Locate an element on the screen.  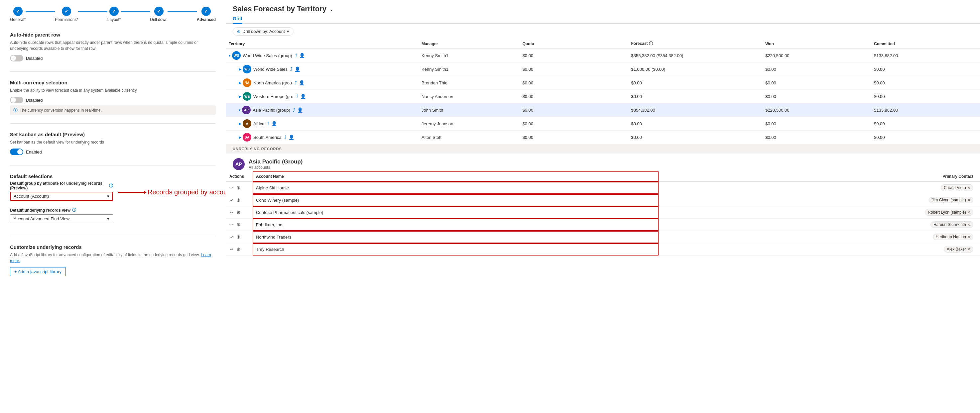
user-icon-6: 👤 is located at coordinates (291, 137).